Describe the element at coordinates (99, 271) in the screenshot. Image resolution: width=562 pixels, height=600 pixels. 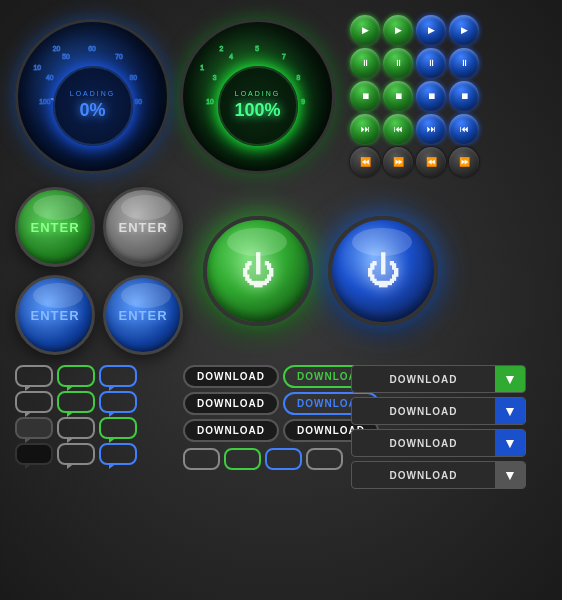
I see `enter-buttons-grid: ENTER ENTER ENTER ENTER` at that location.